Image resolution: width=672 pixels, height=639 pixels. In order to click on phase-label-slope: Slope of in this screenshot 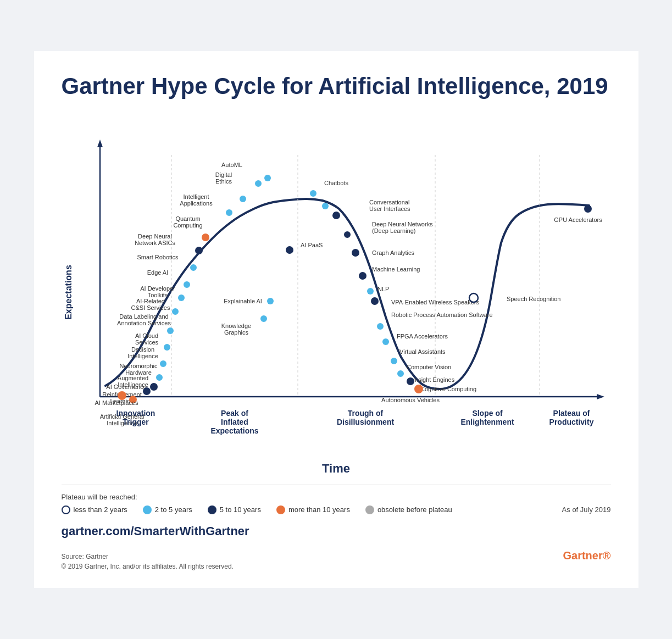, I will do `click(487, 413)`.